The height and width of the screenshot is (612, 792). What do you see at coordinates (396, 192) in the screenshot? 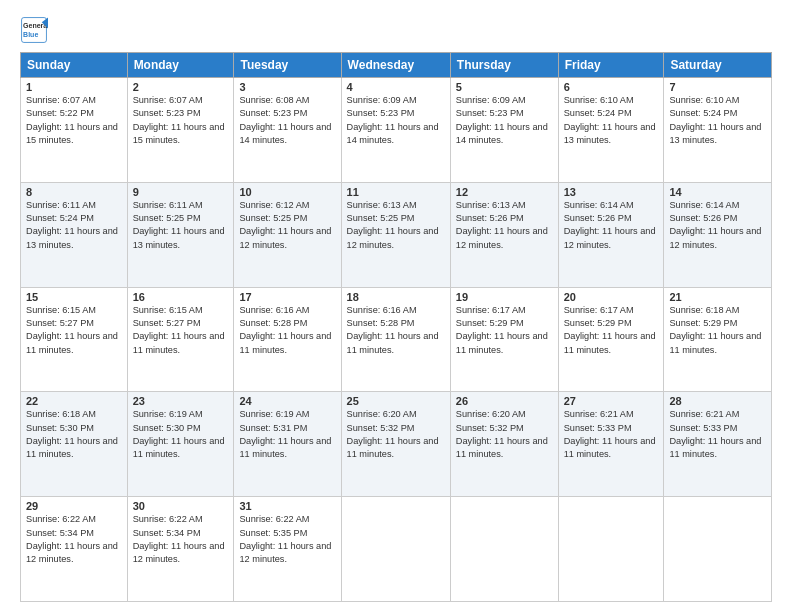
I see `day-number: 11` at bounding box center [396, 192].